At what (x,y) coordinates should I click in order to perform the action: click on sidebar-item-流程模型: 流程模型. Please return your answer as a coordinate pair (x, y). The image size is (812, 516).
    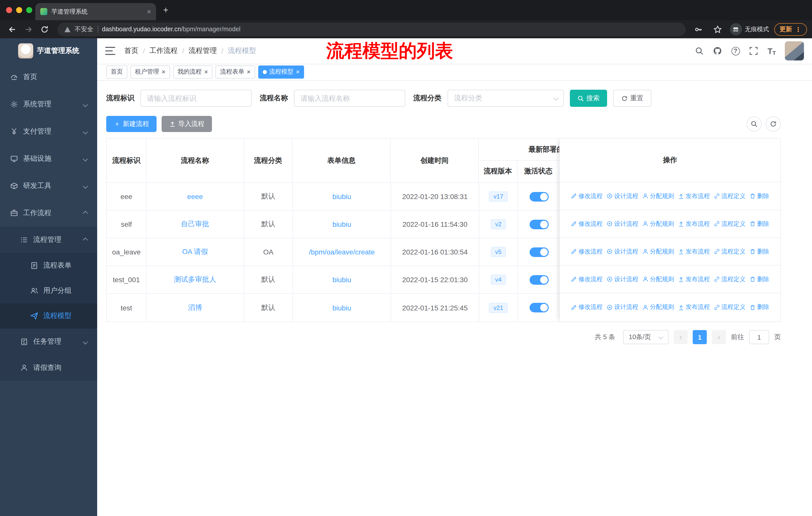
    Looking at the image, I should click on (49, 316).